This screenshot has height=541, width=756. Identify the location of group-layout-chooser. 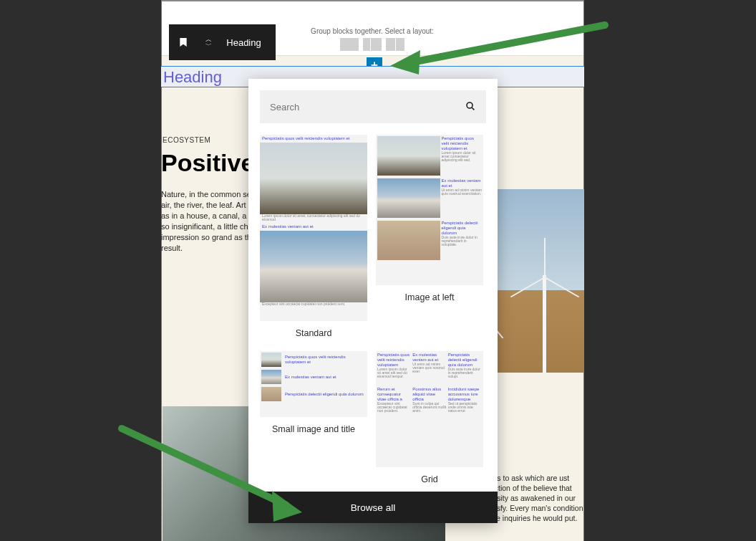
(372, 44).